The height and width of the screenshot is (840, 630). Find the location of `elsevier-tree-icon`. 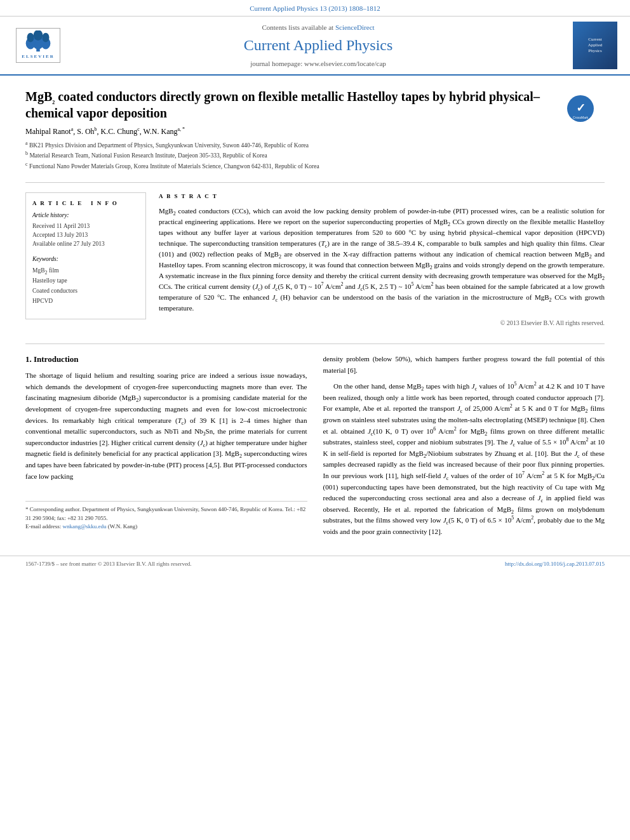

elsevier-tree-icon is located at coordinates (38, 42).